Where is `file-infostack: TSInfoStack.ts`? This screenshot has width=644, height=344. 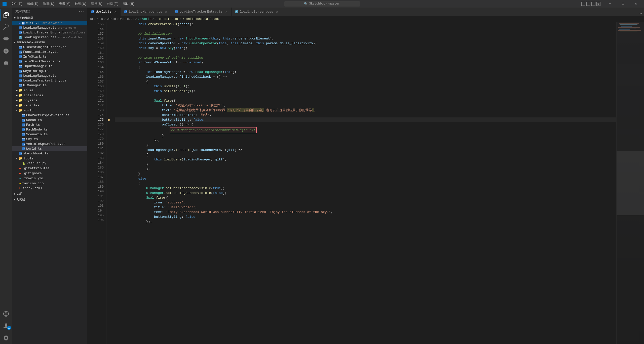
file-infostack: TSInfoStack.ts is located at coordinates (50, 57).